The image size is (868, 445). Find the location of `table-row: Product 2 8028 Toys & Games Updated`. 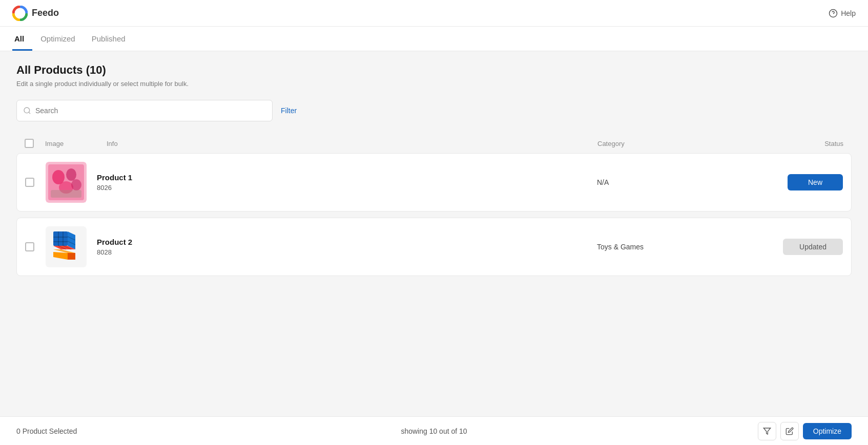

table-row: Product 2 8028 Toys & Games Updated is located at coordinates (434, 247).